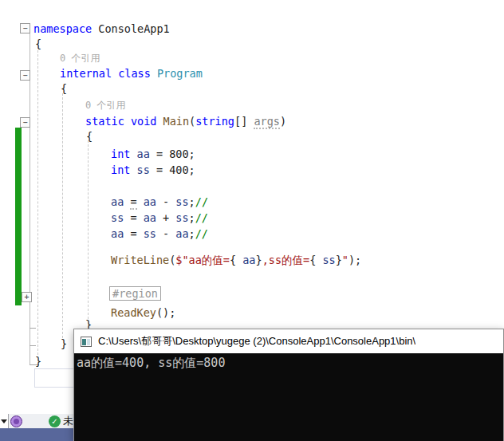  Describe the element at coordinates (209, 260) in the screenshot. I see `code-token: aa的值=` at that location.